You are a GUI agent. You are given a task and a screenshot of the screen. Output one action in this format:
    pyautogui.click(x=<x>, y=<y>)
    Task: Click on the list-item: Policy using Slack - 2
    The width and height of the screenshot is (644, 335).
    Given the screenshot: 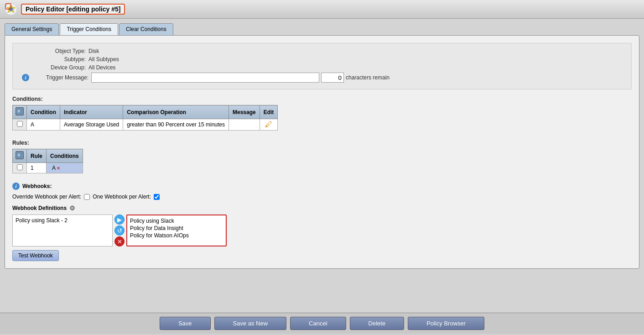 What is the action you would take?
    pyautogui.click(x=62, y=220)
    